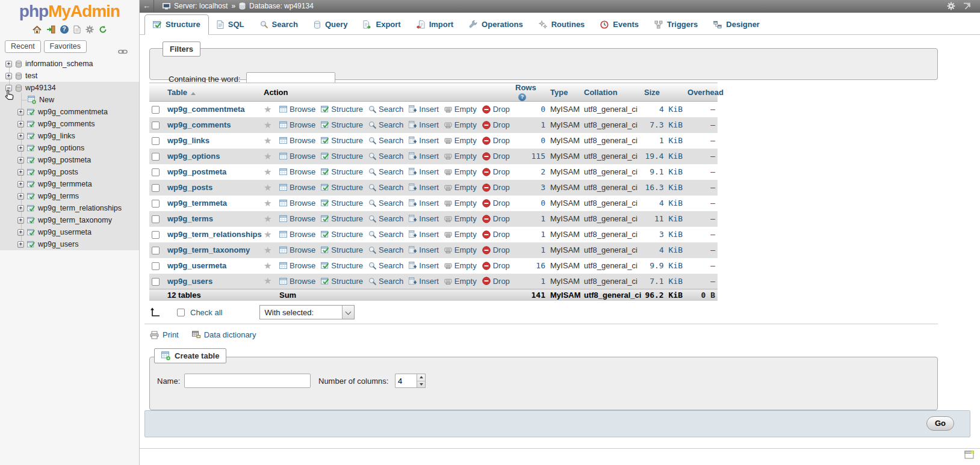 This screenshot has width=980, height=465. I want to click on header-table: Table, so click(213, 93).